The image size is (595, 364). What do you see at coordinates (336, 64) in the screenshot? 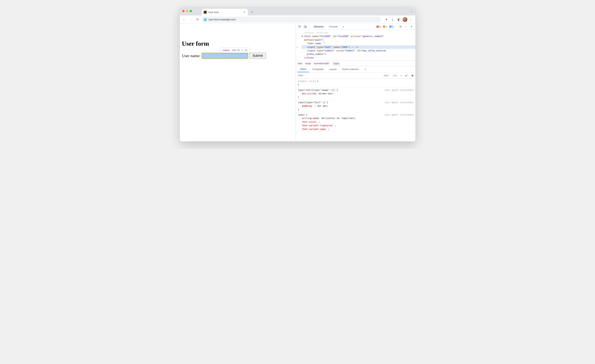
I see `breadcrumb-item: input` at bounding box center [336, 64].